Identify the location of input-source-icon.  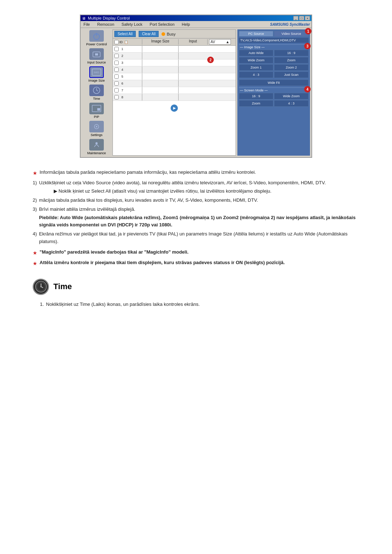
(97, 54).